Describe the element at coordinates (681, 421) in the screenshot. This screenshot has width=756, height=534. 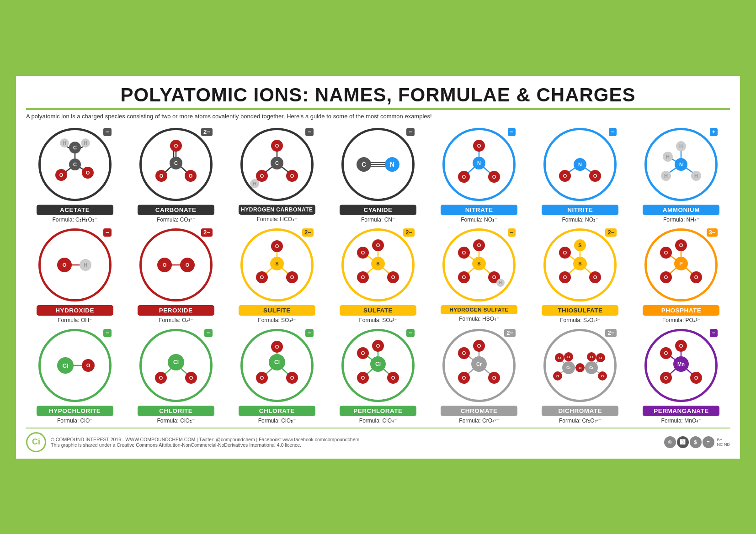
I see `permanganate-formula: Formula: MnO₄⁻` at that location.